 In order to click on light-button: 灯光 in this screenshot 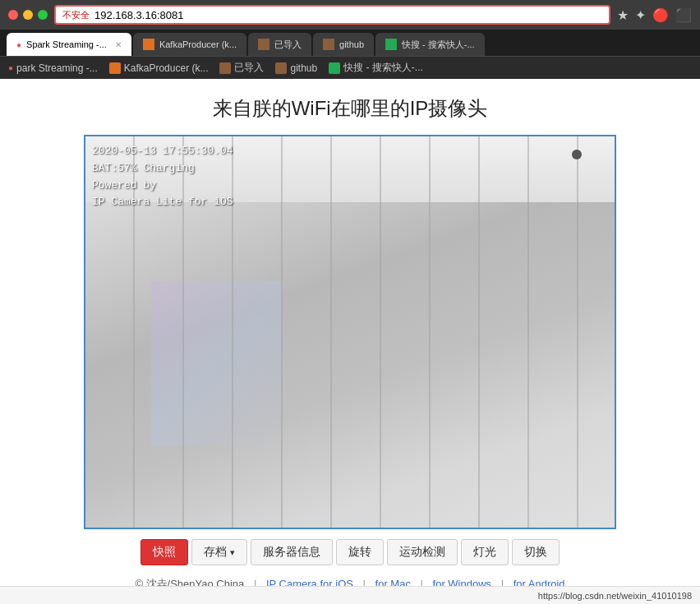, I will do `click(485, 552)`.